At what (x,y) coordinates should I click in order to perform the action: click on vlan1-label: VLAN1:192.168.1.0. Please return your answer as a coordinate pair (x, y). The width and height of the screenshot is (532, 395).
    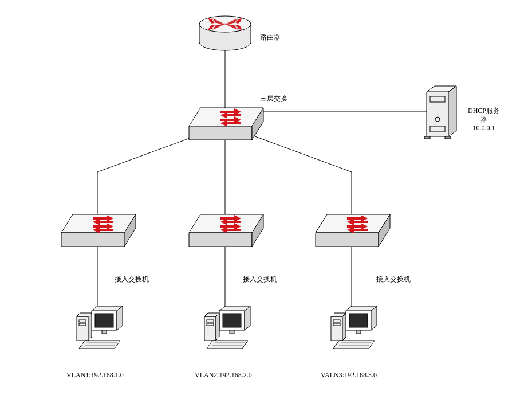
    Looking at the image, I should click on (95, 376).